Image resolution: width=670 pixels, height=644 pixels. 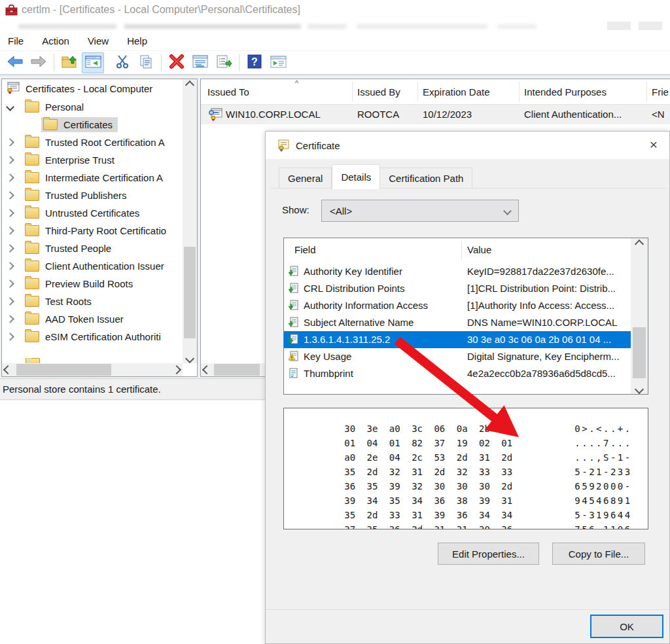 What do you see at coordinates (457, 92) in the screenshot?
I see `column-expiration-date: Expiration Date` at bounding box center [457, 92].